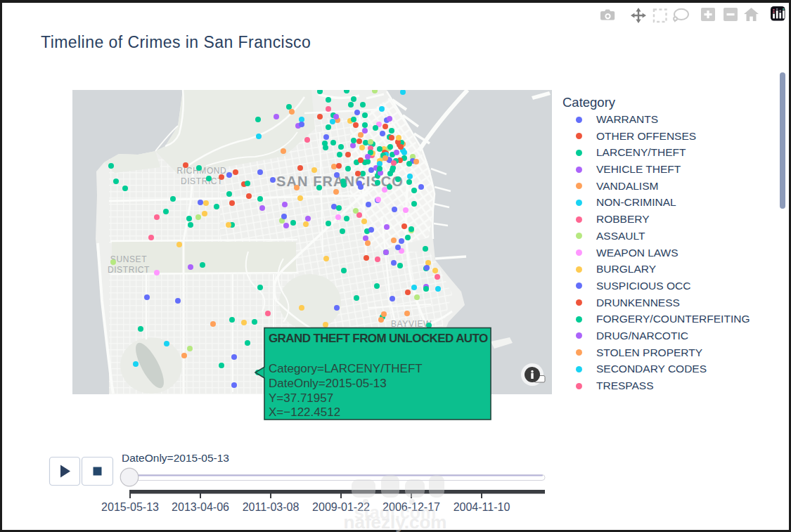 This screenshot has width=791, height=532. Describe the element at coordinates (395, 521) in the screenshot. I see `svg-text: nafezly.com` at that location.